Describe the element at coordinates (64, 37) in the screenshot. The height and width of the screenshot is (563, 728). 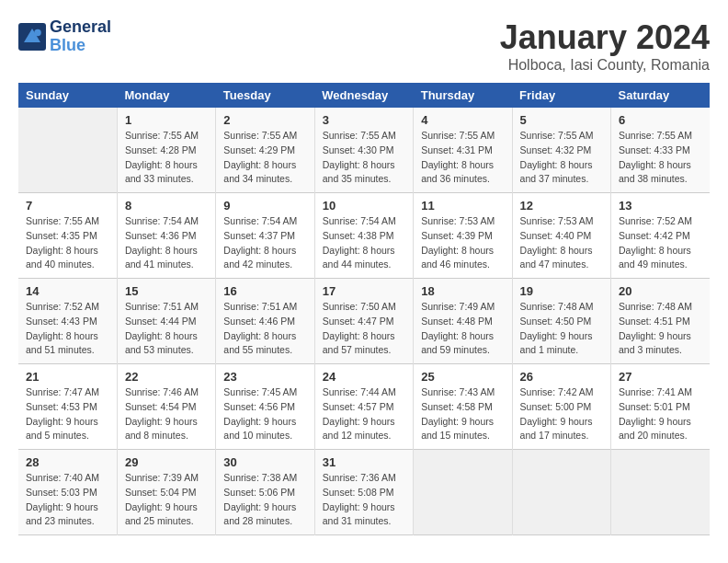
I see `logo: General Blue` at that location.